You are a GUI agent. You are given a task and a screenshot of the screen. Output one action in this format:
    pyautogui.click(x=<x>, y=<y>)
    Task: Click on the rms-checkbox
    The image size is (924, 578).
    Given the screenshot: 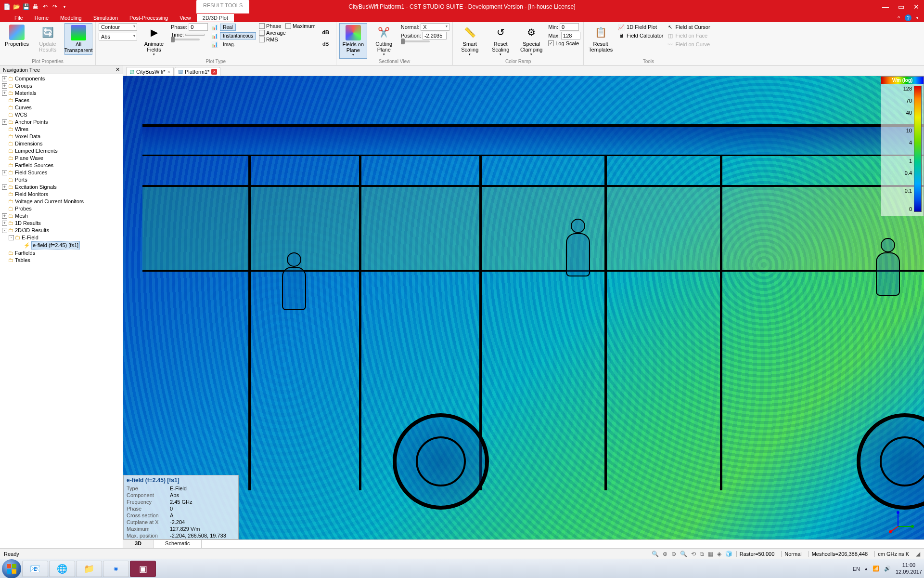 What is the action you would take?
    pyautogui.click(x=262, y=39)
    